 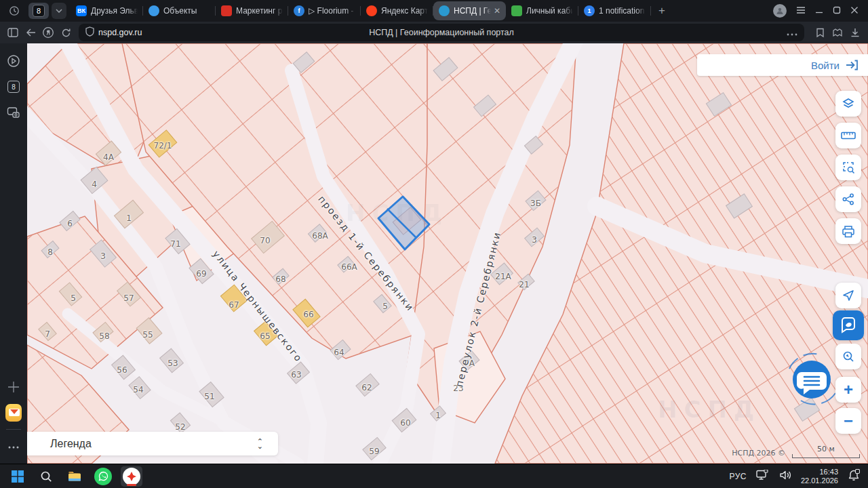 I want to click on parcel-label: 4, so click(x=94, y=184).